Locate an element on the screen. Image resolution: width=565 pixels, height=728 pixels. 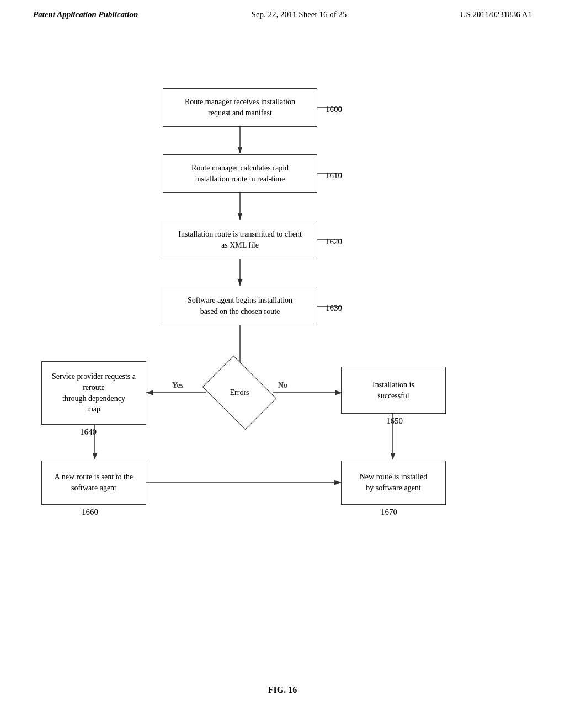
diamond-errors: Errors is located at coordinates (239, 393).